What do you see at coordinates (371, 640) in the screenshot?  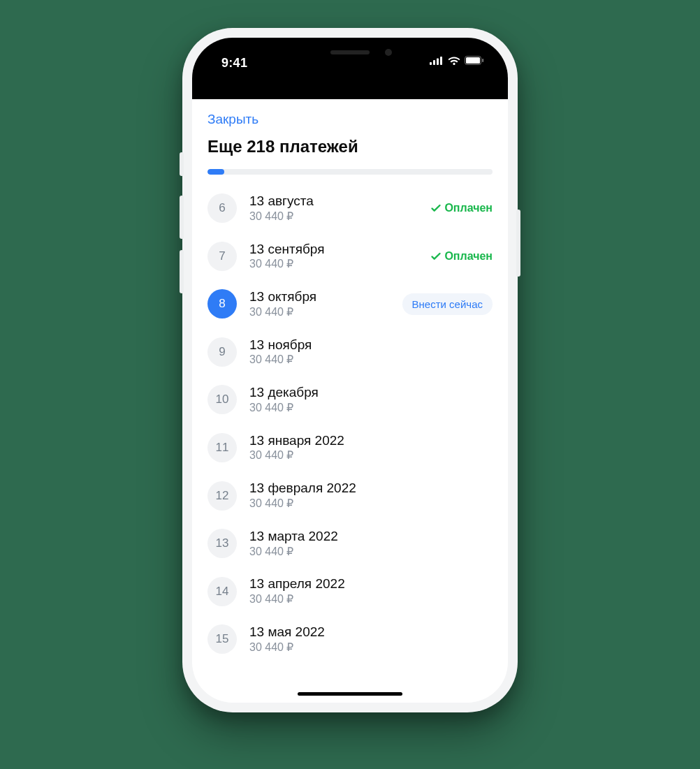 I see `payment-info: 13 мая 202230 440 ₽` at bounding box center [371, 640].